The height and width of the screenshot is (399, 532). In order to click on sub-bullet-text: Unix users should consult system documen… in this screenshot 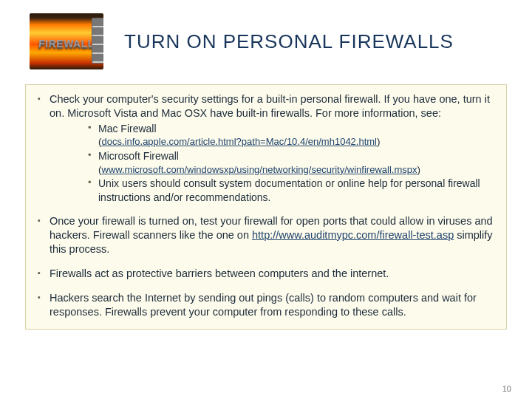, I will do `click(290, 190)`.